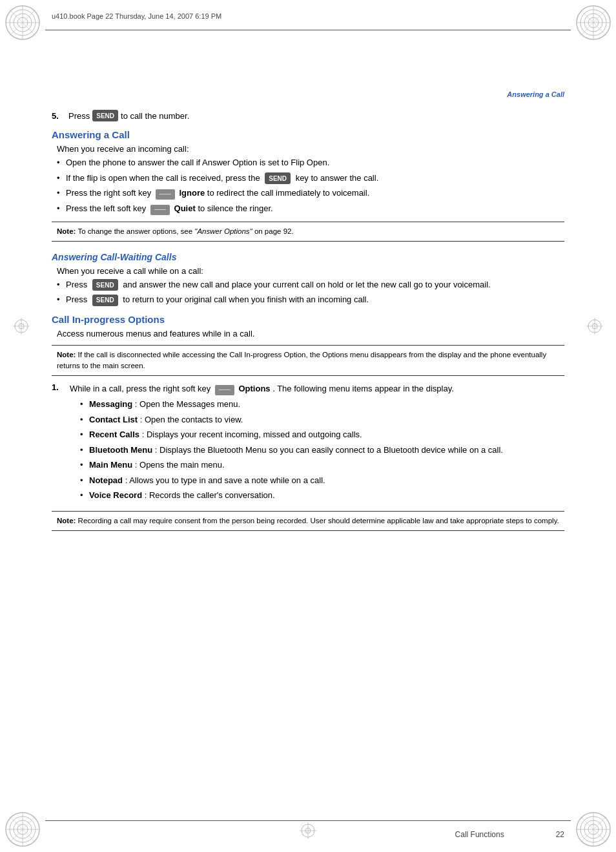 The image size is (616, 852). What do you see at coordinates (180, 465) in the screenshot?
I see `sub-bullet-mainmenu-text: : Opens the main menu.` at bounding box center [180, 465].